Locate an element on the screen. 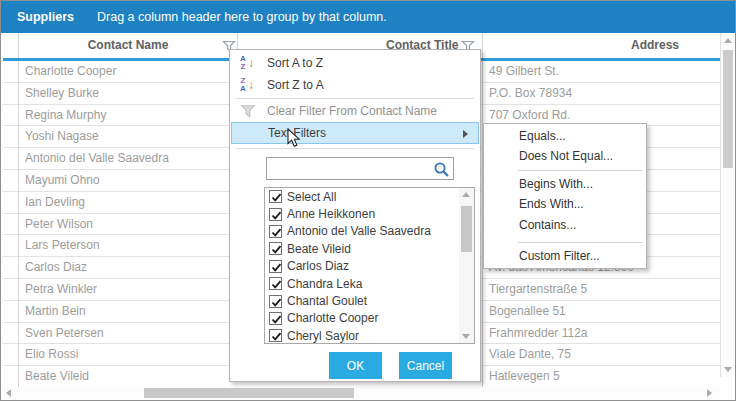 The image size is (736, 401). address-cell: 49 Gilbert St. is located at coordinates (602, 72).